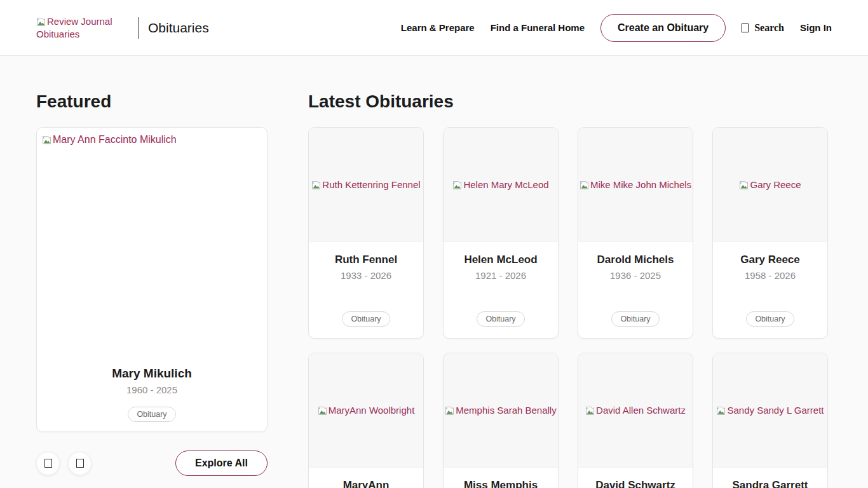  I want to click on search-label: Search, so click(769, 28).